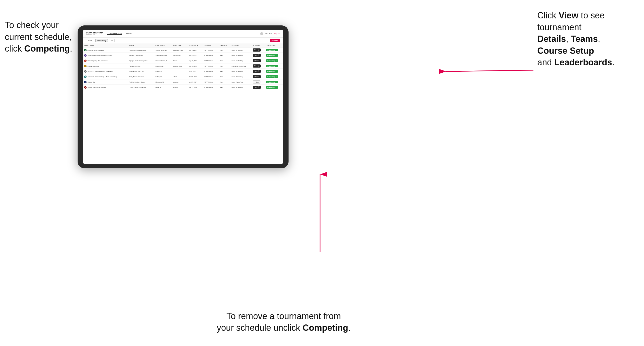  What do you see at coordinates (94, 33) in the screenshot?
I see `scoreboard-brand: SCOREBOARD Powered by clippi` at bounding box center [94, 33].